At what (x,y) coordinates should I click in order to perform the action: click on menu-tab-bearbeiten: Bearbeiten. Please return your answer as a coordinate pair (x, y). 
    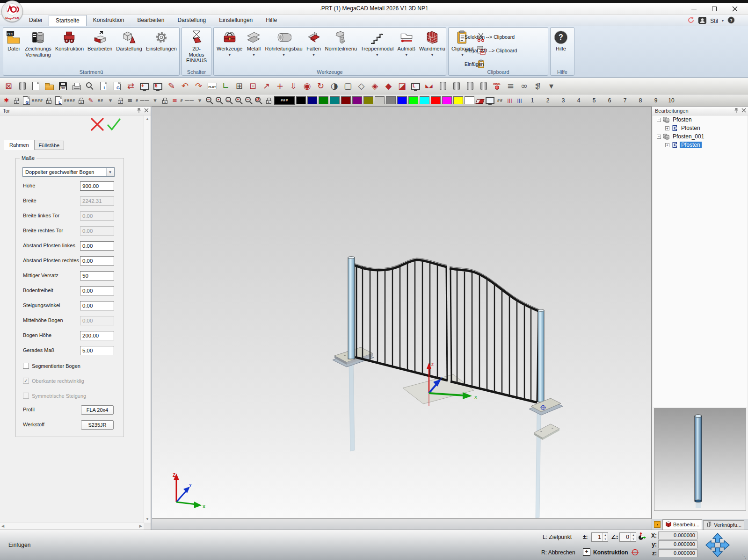
    Looking at the image, I should click on (151, 21).